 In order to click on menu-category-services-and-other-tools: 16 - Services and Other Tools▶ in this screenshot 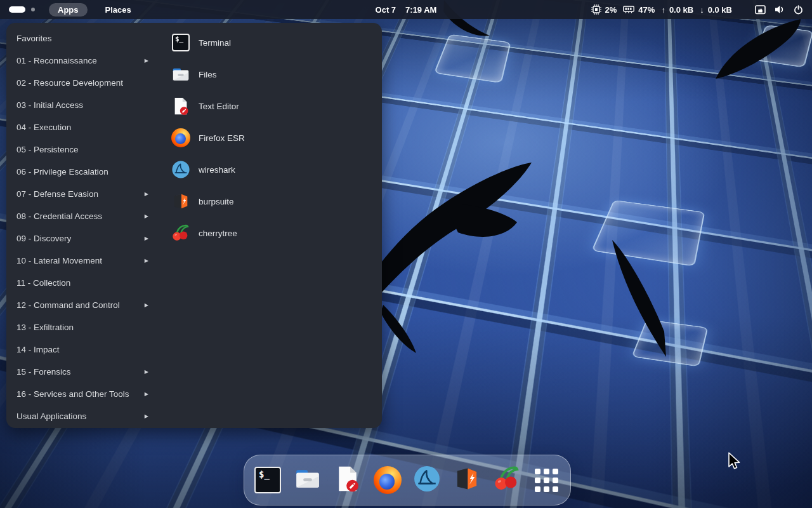, I will do `click(82, 394)`.